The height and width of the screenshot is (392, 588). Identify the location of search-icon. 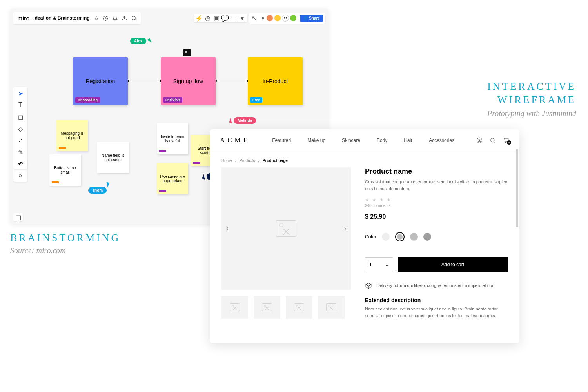
(493, 140).